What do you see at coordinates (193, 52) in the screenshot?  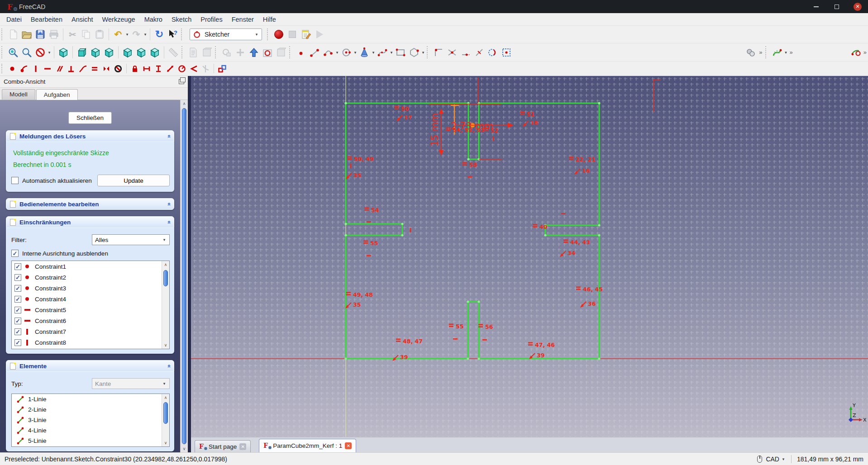 I see `edit-sketch-button` at bounding box center [193, 52].